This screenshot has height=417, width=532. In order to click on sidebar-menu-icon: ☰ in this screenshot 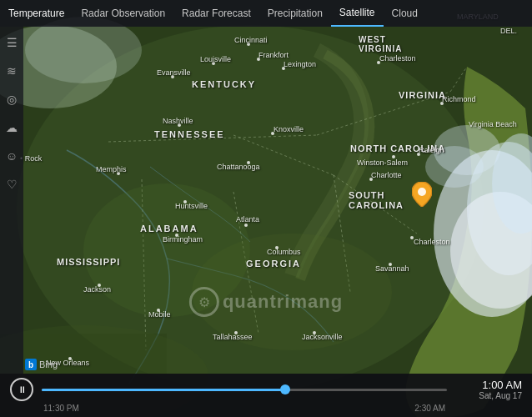, I will do `click(12, 43)`.